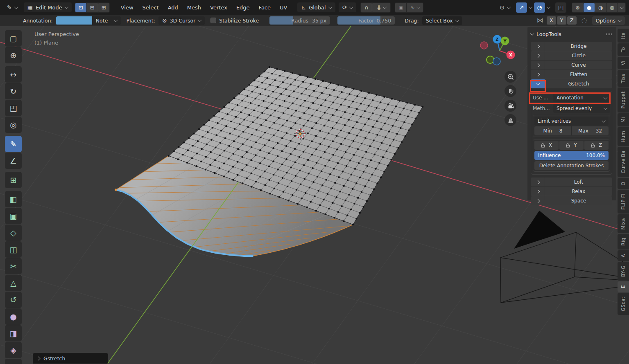 This screenshot has width=629, height=364. Describe the element at coordinates (522, 7) in the screenshot. I see `show-gizmo-toggle: ↗` at that location.